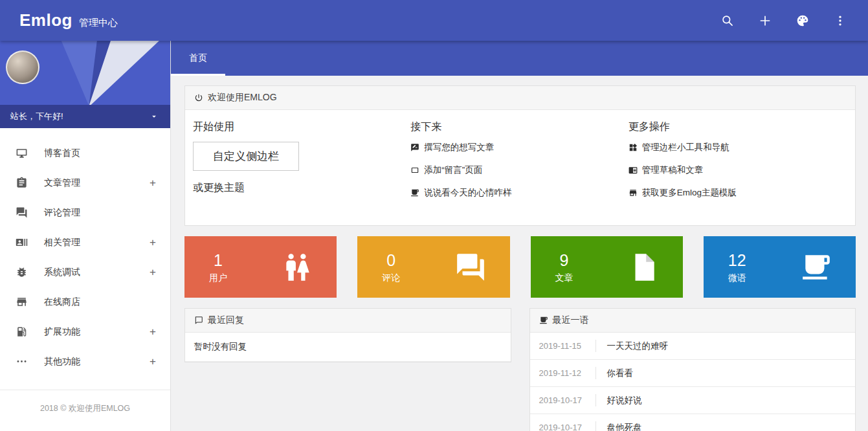 The image size is (868, 431). What do you see at coordinates (22, 243) in the screenshot?
I see `contacts-icon` at bounding box center [22, 243].